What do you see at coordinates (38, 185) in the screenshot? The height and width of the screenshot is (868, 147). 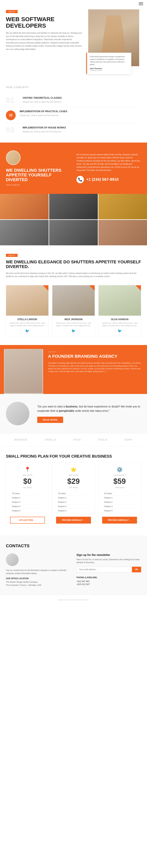 I see `cta-subtitle: Click to edit text` at bounding box center [38, 185].